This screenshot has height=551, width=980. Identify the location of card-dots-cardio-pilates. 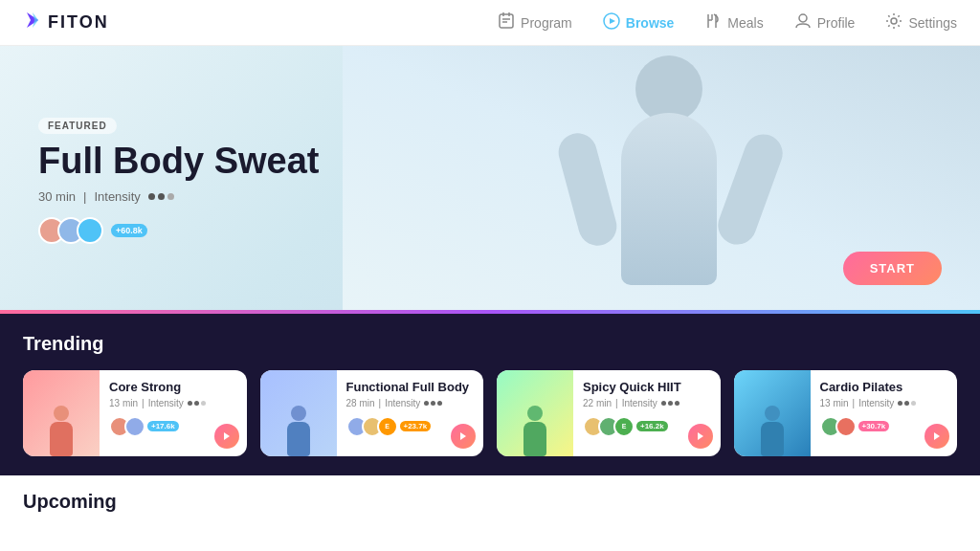
(907, 404).